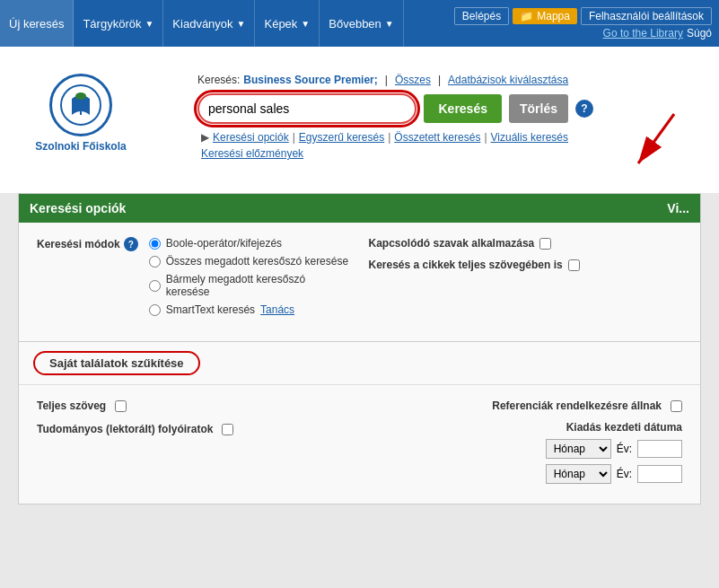 Image resolution: width=719 pixels, height=588 pixels. Describe the element at coordinates (77, 208) in the screenshot. I see `options-title: Keresési opciók` at that location.